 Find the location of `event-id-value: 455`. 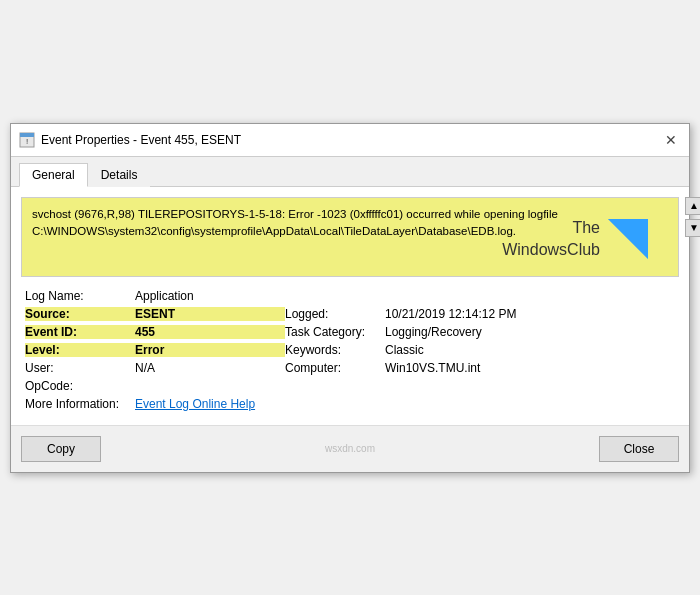

event-id-value: 455 is located at coordinates (210, 332).